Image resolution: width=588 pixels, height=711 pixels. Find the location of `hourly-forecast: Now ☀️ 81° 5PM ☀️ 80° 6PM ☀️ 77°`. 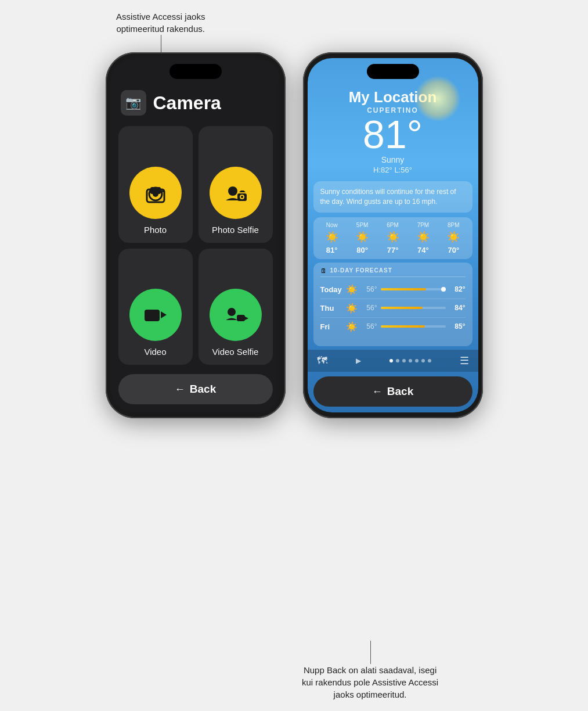

hourly-forecast: Now ☀️ 81° 5PM ☀️ 80° 6PM ☀️ 77° is located at coordinates (393, 238).